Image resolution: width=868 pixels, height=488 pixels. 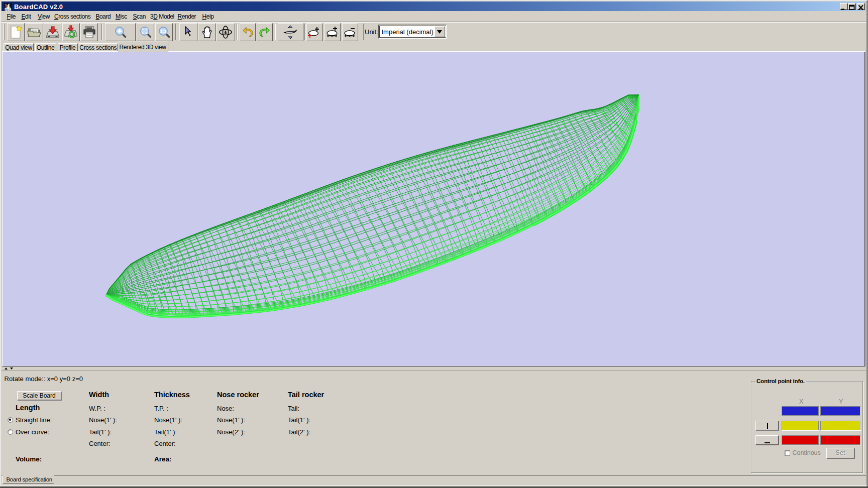 I want to click on svg-text: C, so click(x=10, y=9).